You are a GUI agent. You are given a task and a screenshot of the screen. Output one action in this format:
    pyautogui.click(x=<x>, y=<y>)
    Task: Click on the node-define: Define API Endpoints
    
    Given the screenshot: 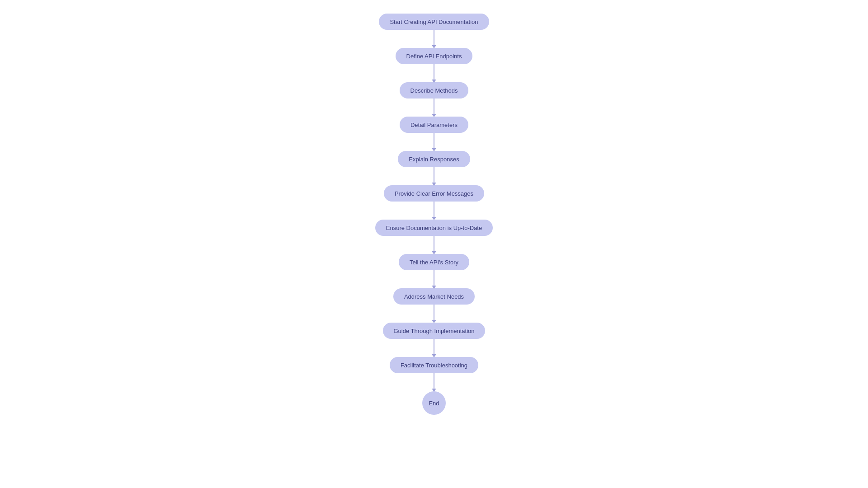 What is the action you would take?
    pyautogui.click(x=434, y=56)
    